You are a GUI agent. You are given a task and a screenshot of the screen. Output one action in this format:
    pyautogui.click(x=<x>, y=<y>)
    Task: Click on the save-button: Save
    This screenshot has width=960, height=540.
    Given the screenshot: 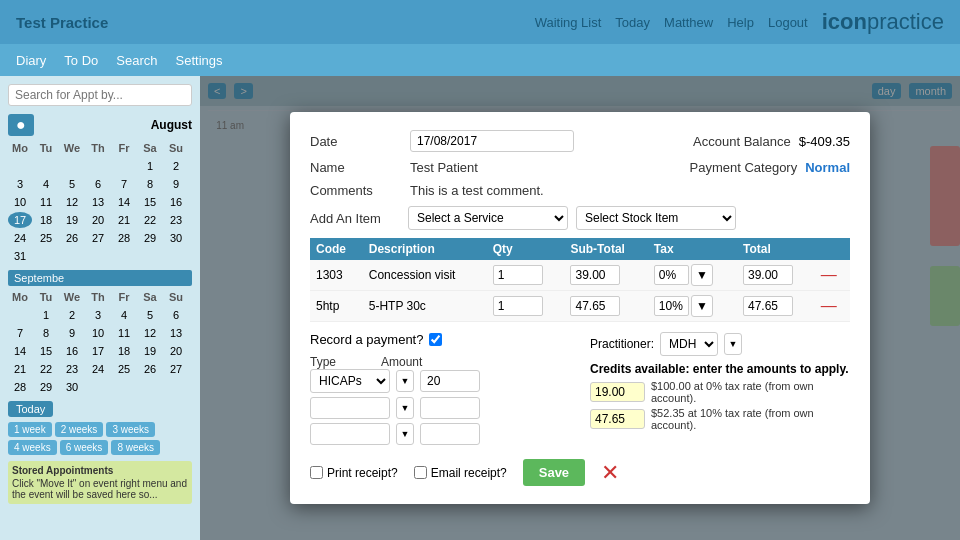 What is the action you would take?
    pyautogui.click(x=554, y=472)
    